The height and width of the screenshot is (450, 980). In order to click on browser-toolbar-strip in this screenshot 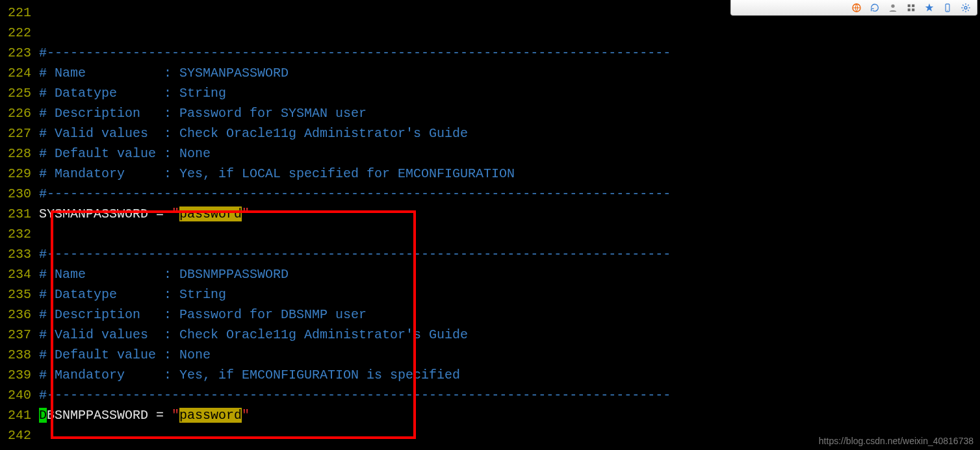, I will do `click(854, 8)`.